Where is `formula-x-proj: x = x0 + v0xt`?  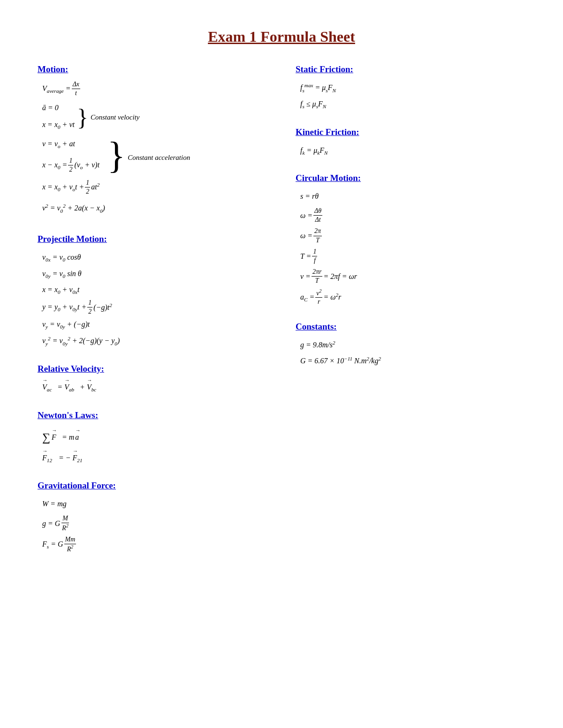 formula-x-proj: x = x0 + v0xt is located at coordinates (155, 290).